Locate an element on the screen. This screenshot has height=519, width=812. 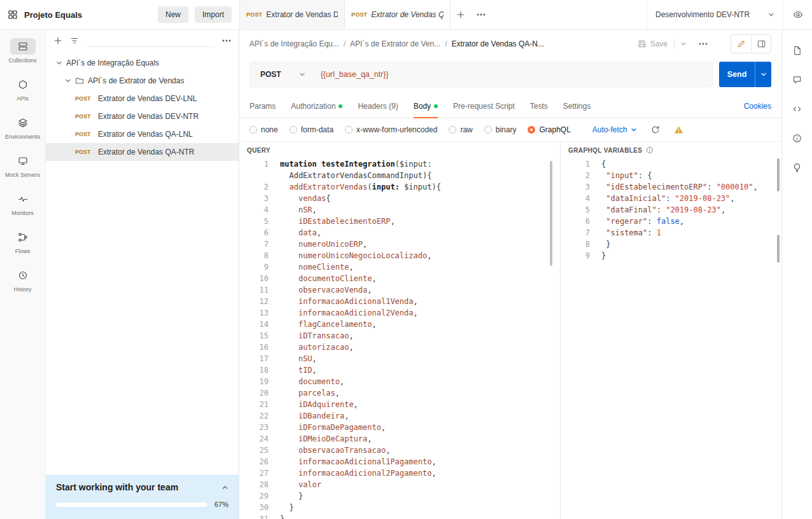
code-line: 15 iDTransacao, is located at coordinates (400, 336).